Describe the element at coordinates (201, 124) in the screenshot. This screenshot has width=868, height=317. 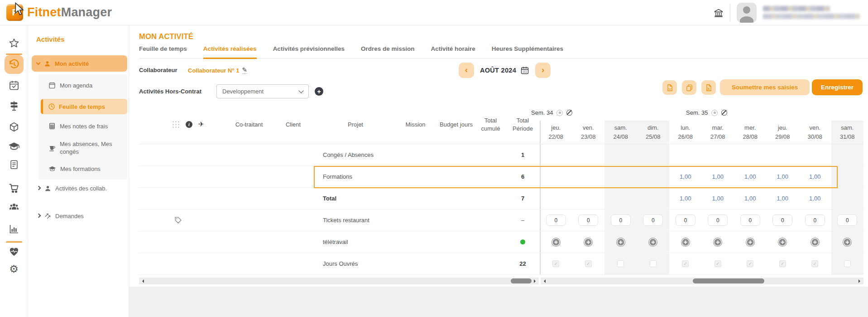
I see `plane-icon: ✈` at that location.